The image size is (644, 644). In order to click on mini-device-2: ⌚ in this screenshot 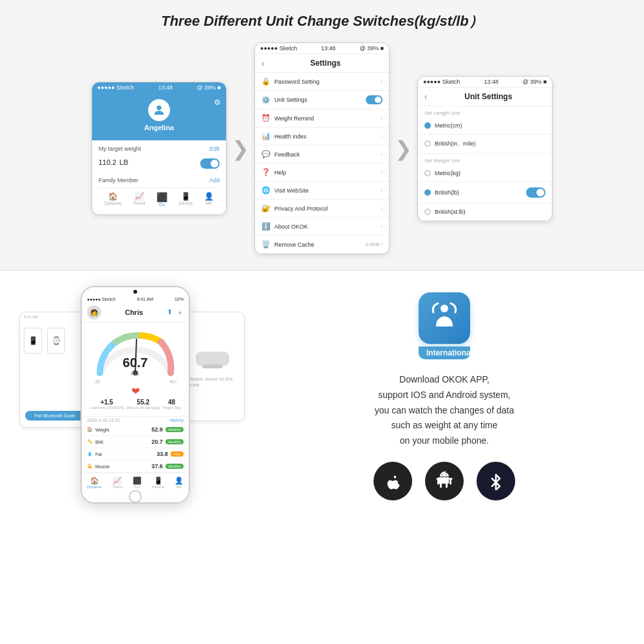, I will do `click(56, 341)`.